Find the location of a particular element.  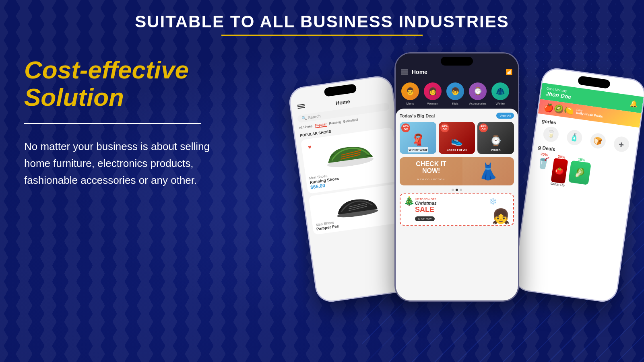

cat-circle-acc: ⌚ is located at coordinates (478, 91).